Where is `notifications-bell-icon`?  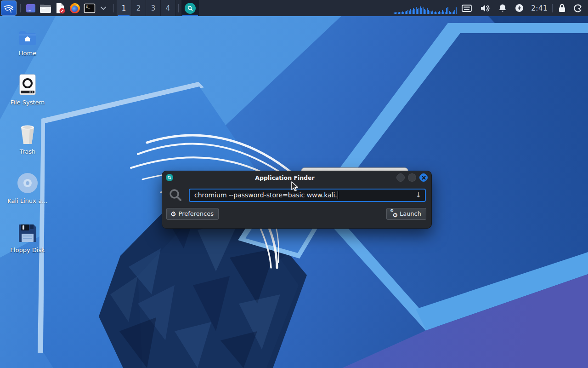 notifications-bell-icon is located at coordinates (503, 8).